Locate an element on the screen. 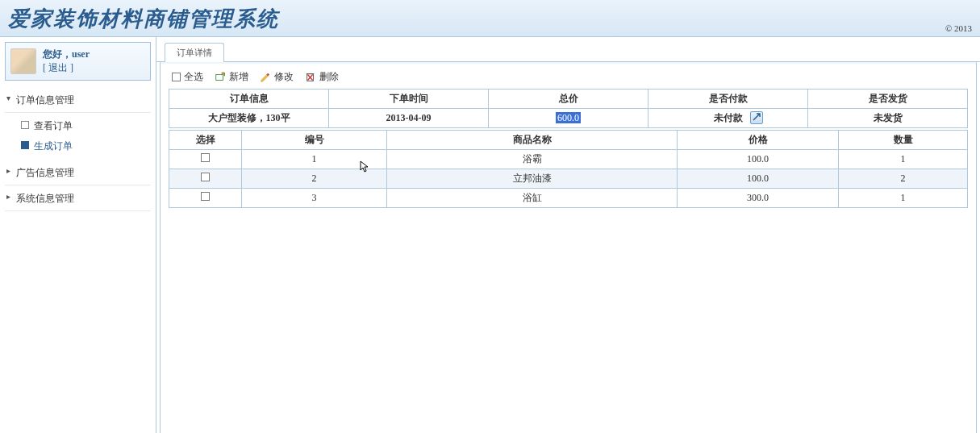  tab-order-detail: 订单详情 is located at coordinates (194, 52).